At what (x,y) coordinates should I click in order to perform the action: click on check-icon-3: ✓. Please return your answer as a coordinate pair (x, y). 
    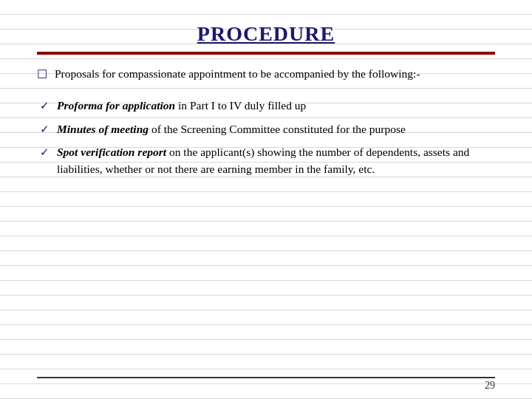
    Looking at the image, I should click on (44, 152).